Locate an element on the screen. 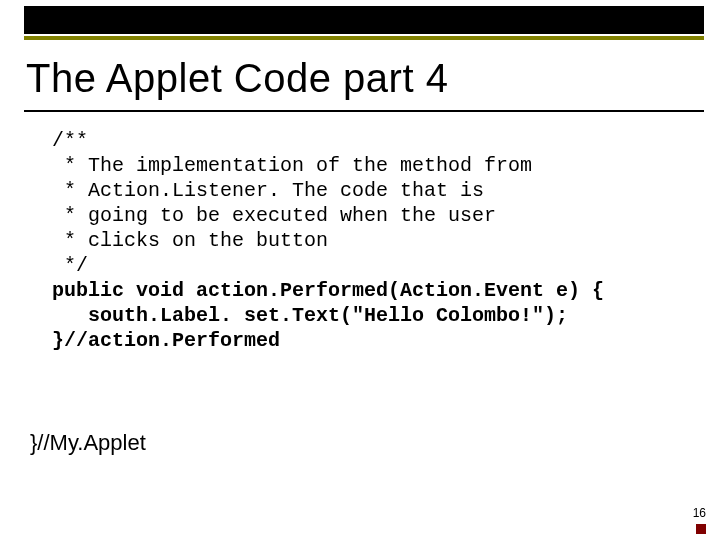 This screenshot has height=540, width=720. code-line-signature: public void action.Performed(Action.Even… is located at coordinates (328, 290).